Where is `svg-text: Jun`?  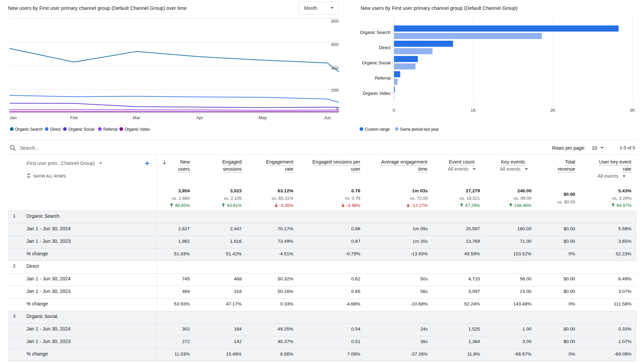 svg-text: Jun is located at coordinates (327, 118).